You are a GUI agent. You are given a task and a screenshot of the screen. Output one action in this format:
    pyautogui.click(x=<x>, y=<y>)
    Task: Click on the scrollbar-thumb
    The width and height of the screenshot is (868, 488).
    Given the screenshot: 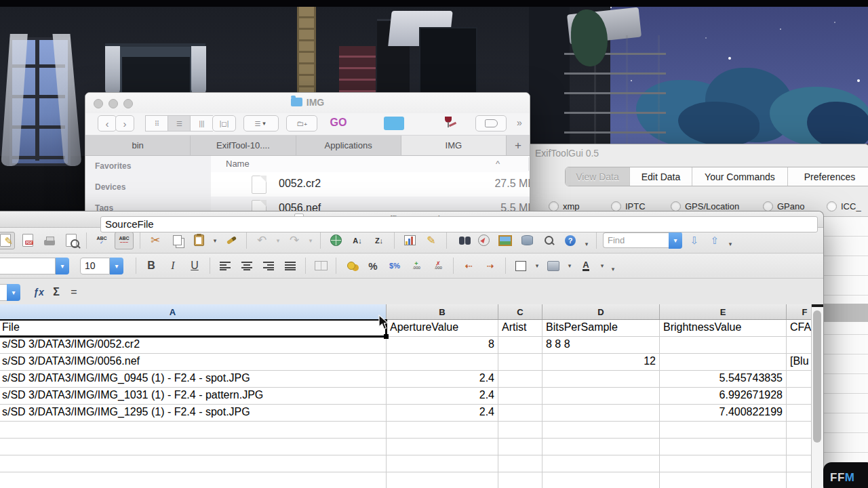 What is the action you would take?
    pyautogui.click(x=817, y=377)
    